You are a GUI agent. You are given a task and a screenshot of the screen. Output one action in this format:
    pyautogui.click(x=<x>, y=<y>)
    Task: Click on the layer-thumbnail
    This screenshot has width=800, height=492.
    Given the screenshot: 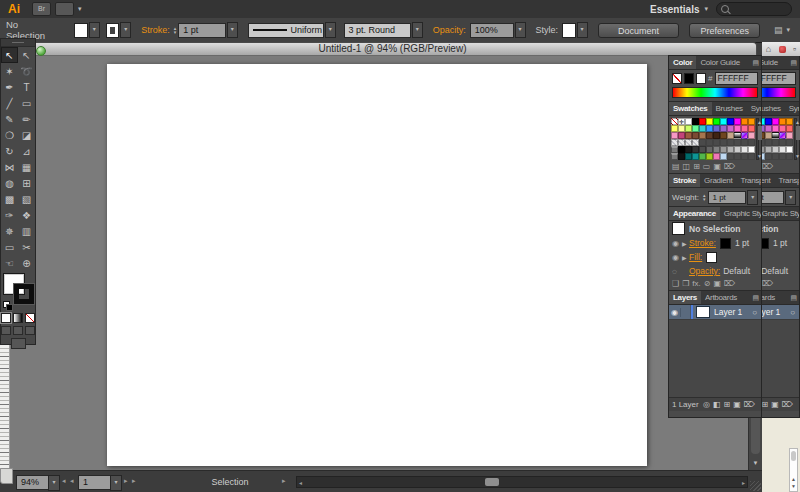 What is the action you would take?
    pyautogui.click(x=703, y=312)
    